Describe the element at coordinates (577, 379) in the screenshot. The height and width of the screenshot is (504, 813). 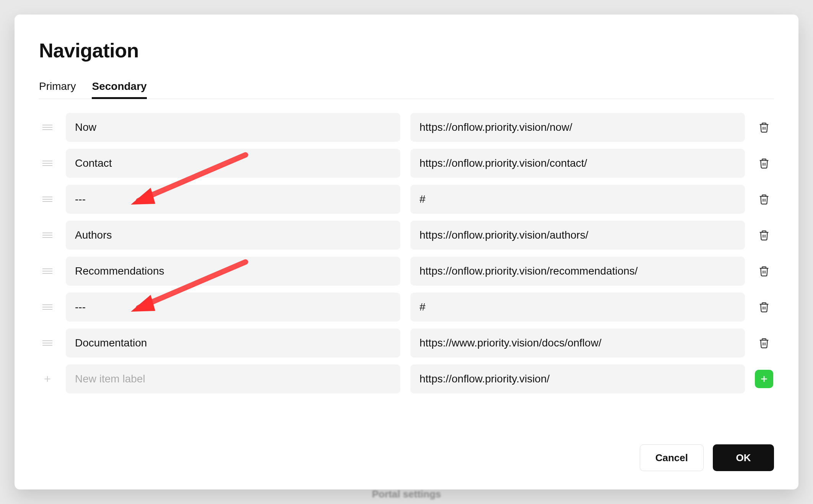
I see `new-url-input` at that location.